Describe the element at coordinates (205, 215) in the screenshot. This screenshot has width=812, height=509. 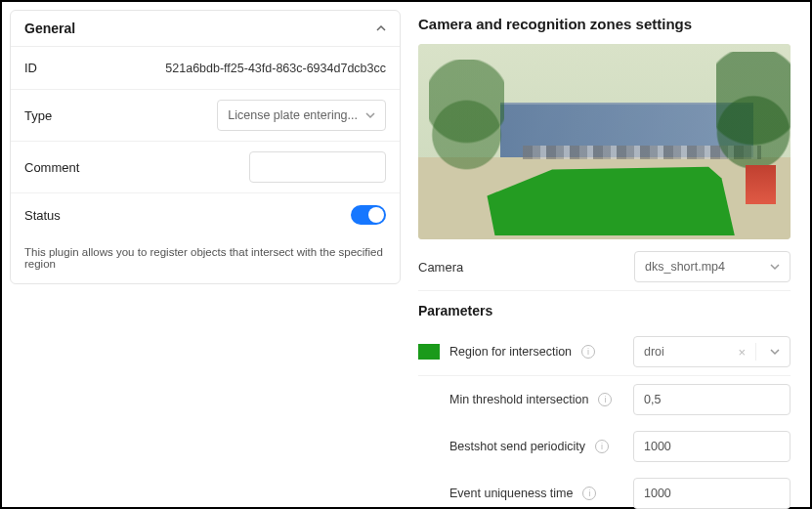
I see `row-status: Status` at that location.